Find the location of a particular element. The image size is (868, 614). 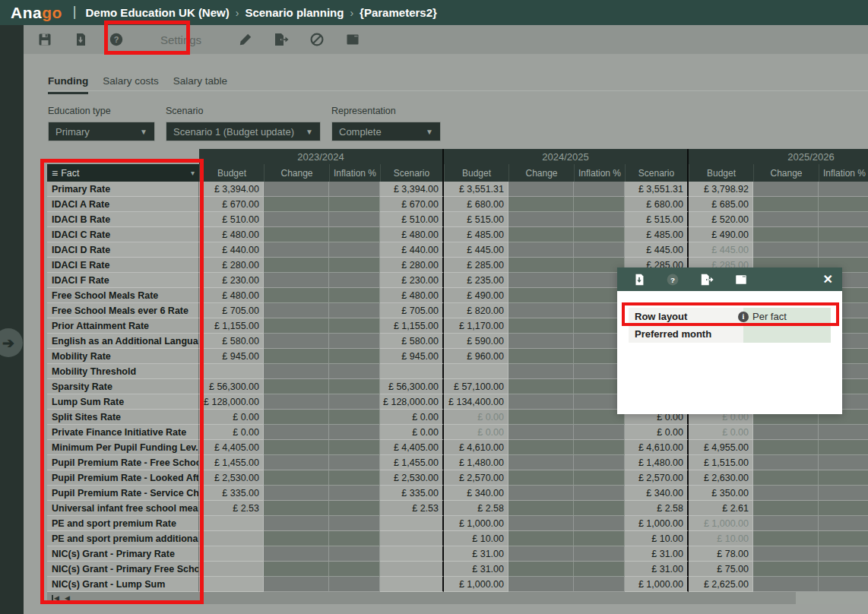

scenario-cell: £ 0.00 is located at coordinates (412, 432).